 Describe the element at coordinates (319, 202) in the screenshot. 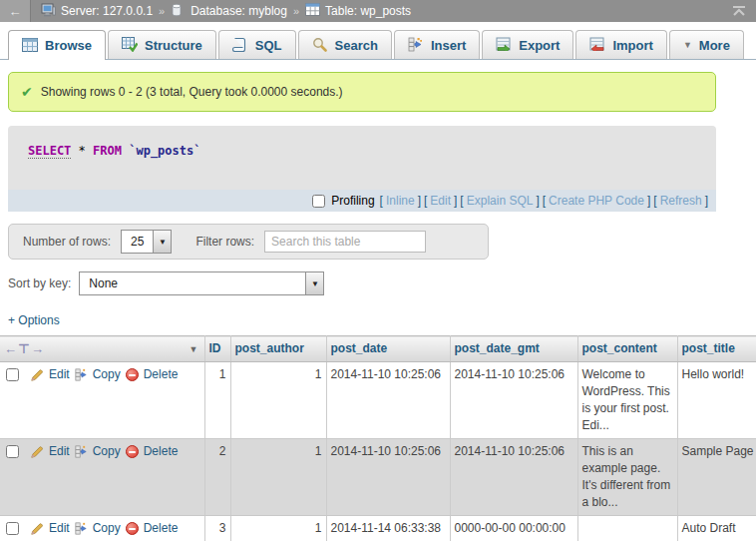

I see `profiling-checkbox` at that location.